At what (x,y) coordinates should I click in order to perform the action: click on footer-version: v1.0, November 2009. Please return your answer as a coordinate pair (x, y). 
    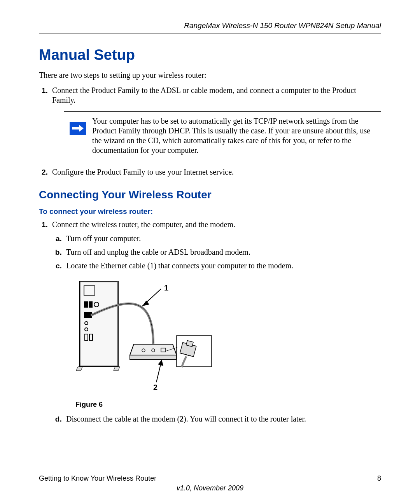
    Looking at the image, I should click on (210, 488).